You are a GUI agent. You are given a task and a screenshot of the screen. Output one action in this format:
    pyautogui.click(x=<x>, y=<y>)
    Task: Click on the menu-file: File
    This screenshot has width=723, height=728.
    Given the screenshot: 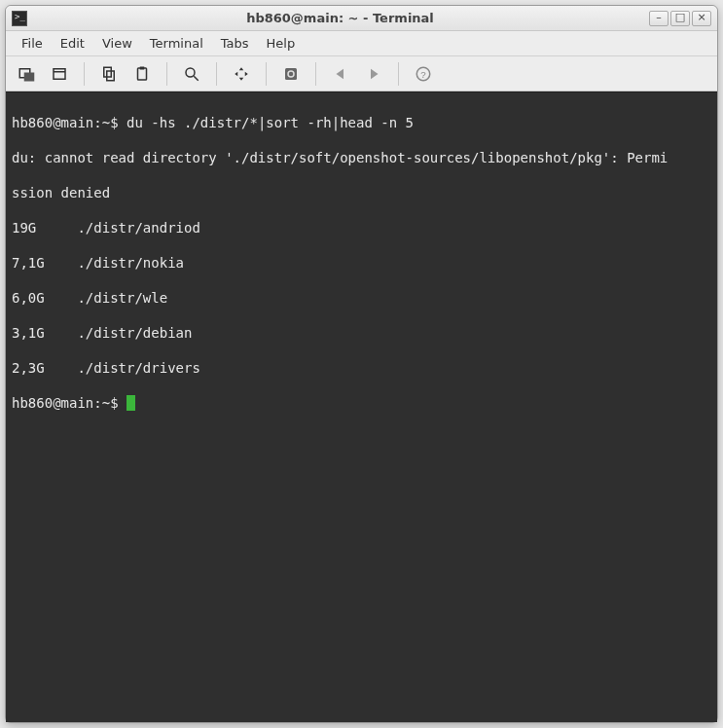 What is the action you would take?
    pyautogui.click(x=32, y=43)
    